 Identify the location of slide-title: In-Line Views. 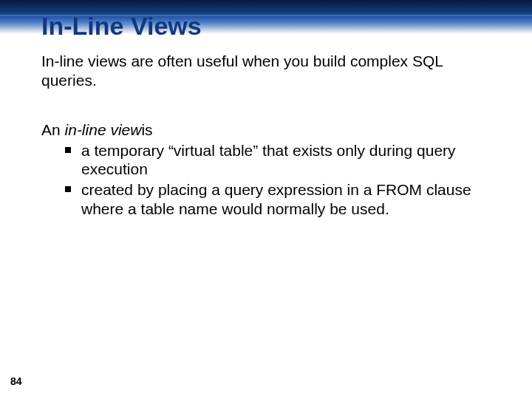
(121, 27).